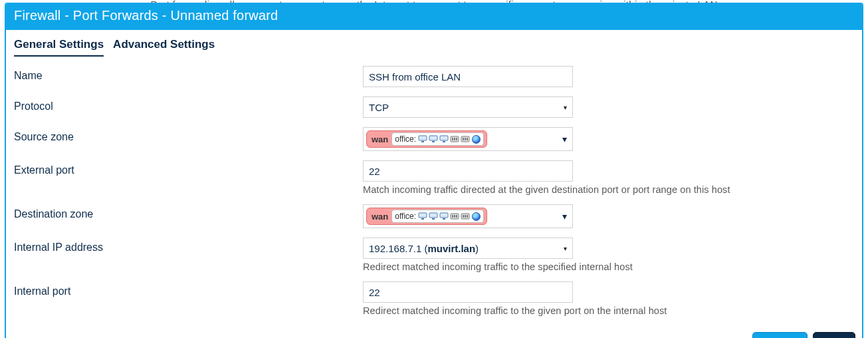 This screenshot has width=868, height=338. Describe the element at coordinates (431, 46) in the screenshot. I see `tabs: General Settings Advanced Settings` at that location.